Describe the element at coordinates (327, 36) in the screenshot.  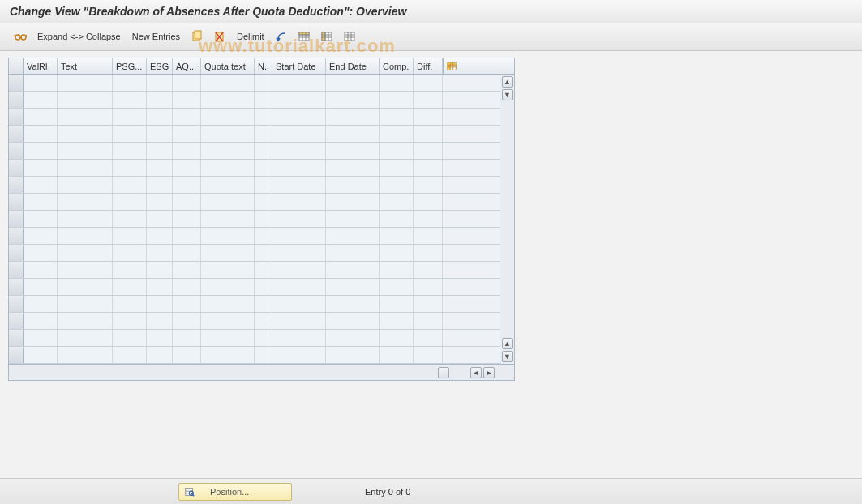
I see `deselect-all-icon` at that location.